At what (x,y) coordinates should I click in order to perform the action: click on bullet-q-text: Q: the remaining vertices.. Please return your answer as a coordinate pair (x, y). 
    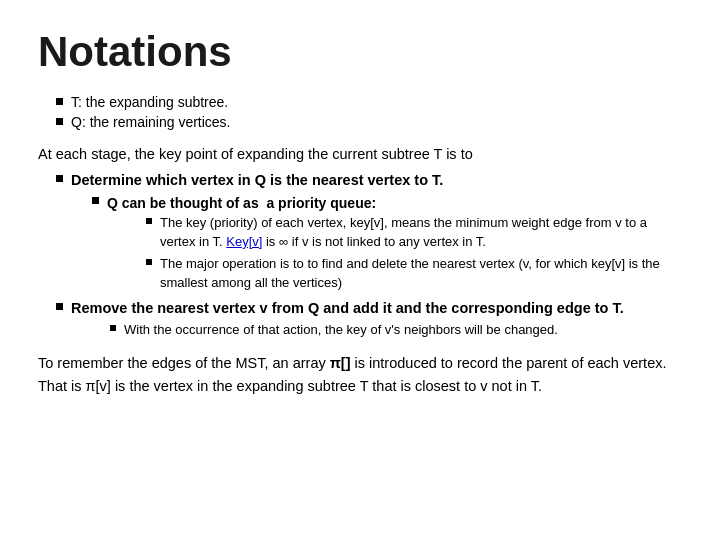
    Looking at the image, I should click on (151, 122).